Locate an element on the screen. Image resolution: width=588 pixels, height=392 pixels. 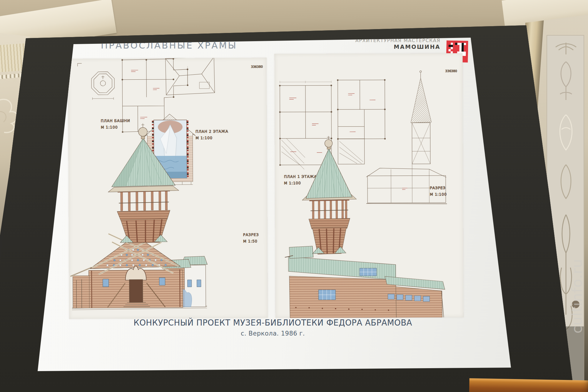
tower-plan-drawing is located at coordinates (103, 86).